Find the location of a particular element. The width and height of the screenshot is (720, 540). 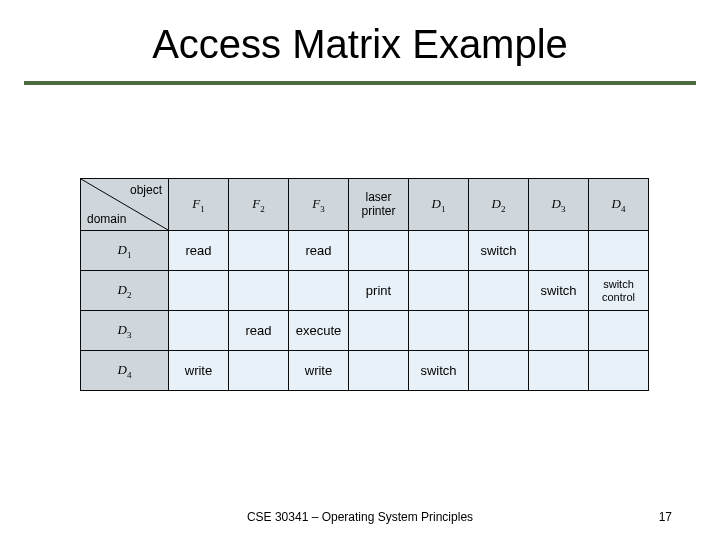

cell-D3-LP is located at coordinates (379, 331).